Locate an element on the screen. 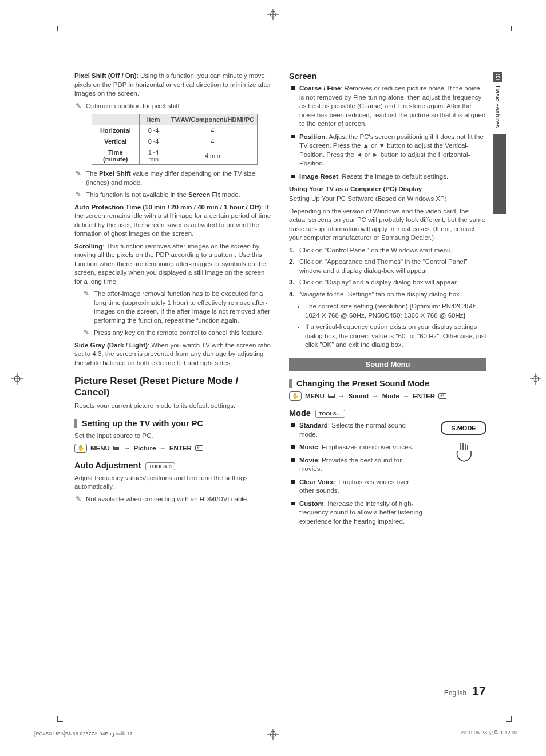 Image resolution: width=546 pixels, height=756 pixels. side-tab: 03 Basic Features is located at coordinates (500, 143).